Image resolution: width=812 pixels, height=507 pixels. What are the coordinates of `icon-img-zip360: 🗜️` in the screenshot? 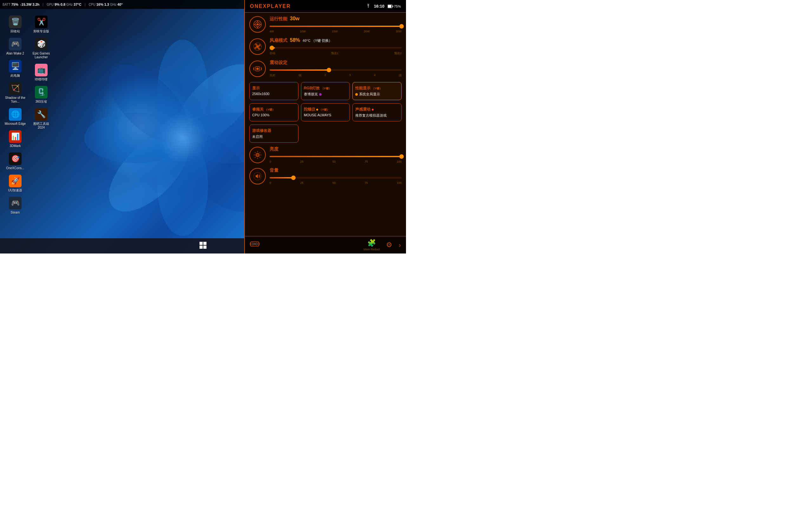 It's located at (41, 92).